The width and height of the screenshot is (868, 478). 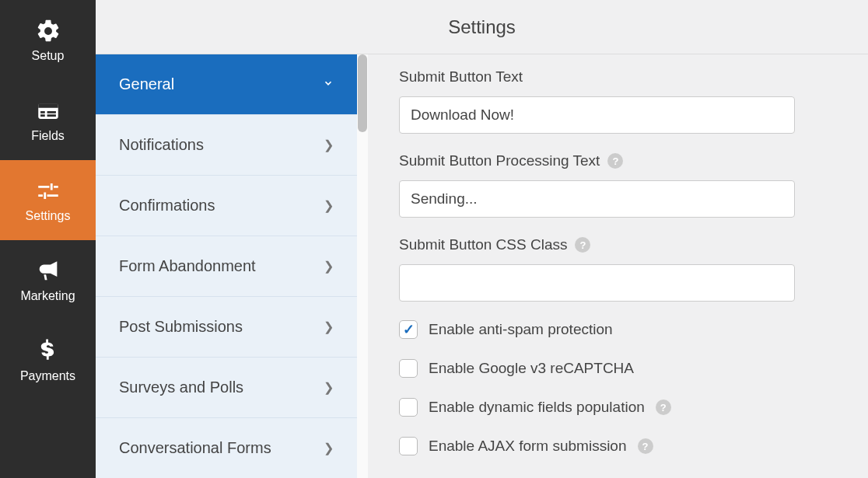 What do you see at coordinates (48, 216) in the screenshot?
I see `tab-label: Settings` at bounding box center [48, 216].